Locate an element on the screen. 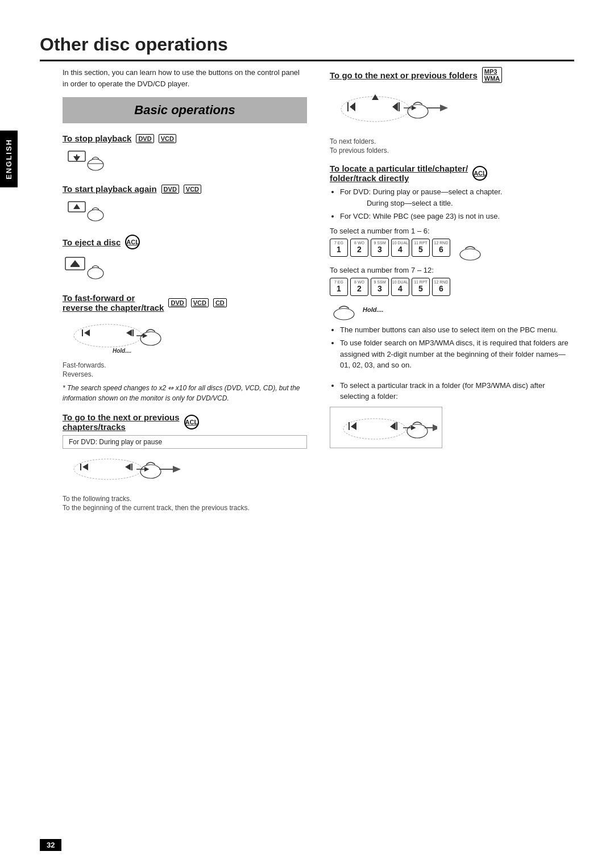  num-btn-1: 7 EG 1 is located at coordinates (339, 248).